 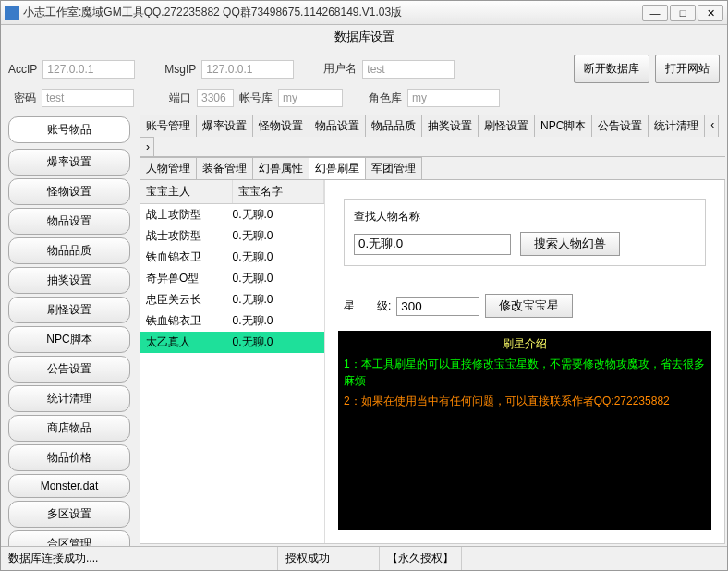 What do you see at coordinates (233, 342) in the screenshot?
I see `table-row: 太乙真人0.无聊.0` at bounding box center [233, 342].